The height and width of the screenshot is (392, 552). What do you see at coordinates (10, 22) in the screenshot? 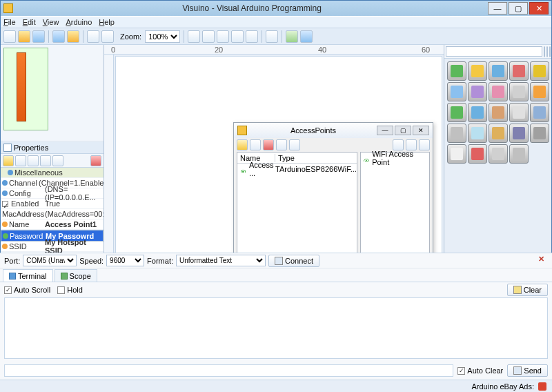
I see `menu-file: File` at bounding box center [10, 22].